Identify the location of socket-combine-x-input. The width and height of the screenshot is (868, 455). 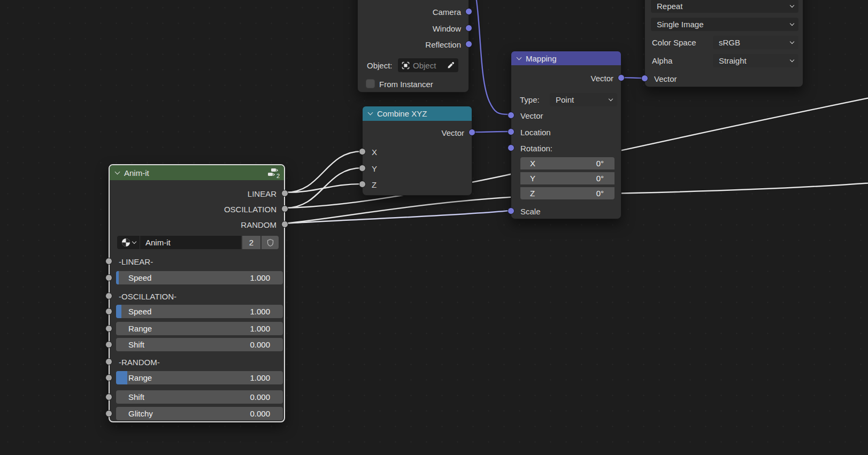
(363, 152).